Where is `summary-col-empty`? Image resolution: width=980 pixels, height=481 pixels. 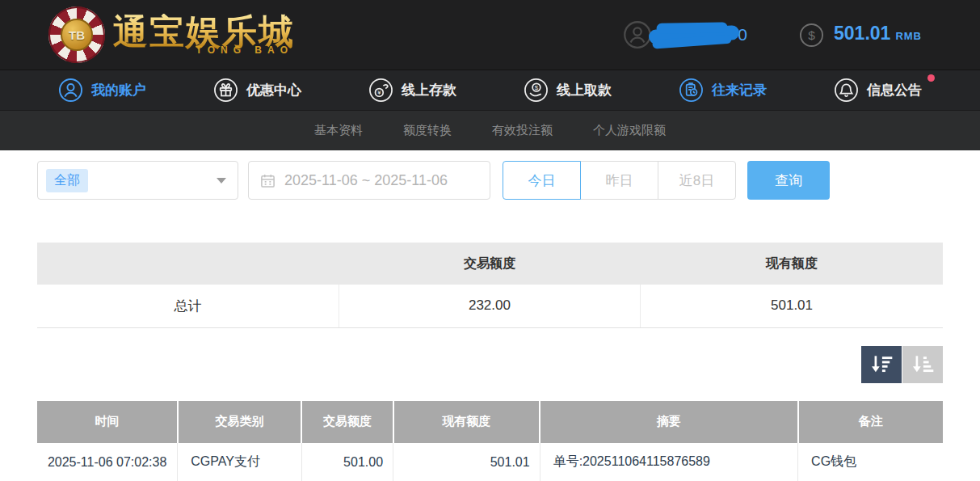
summary-col-empty is located at coordinates (187, 264).